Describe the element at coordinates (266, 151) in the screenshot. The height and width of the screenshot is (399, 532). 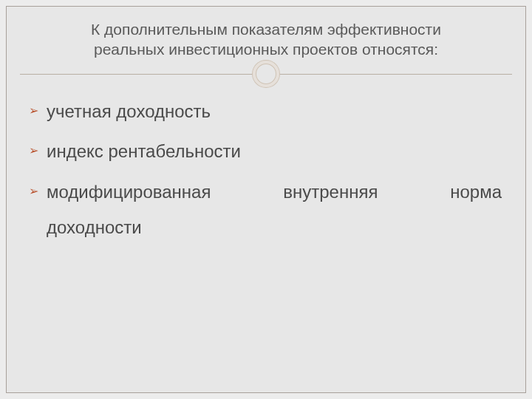
I see `list-item: индекс рентабельности` at that location.